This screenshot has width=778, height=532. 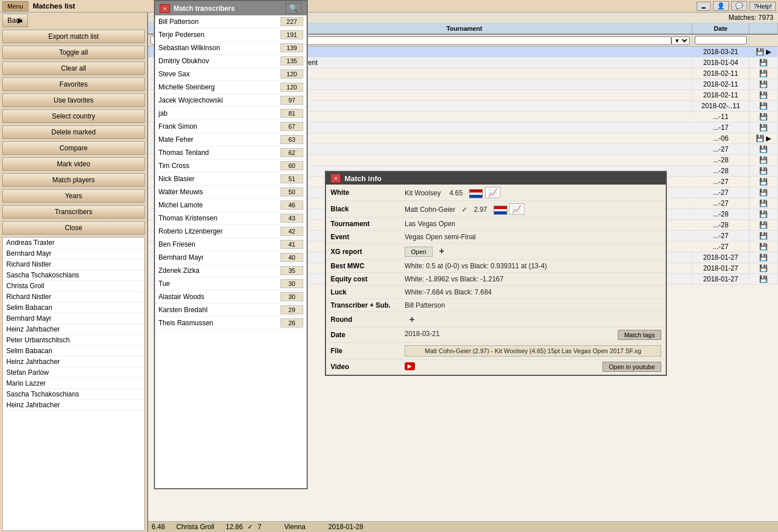 What do you see at coordinates (231, 193) in the screenshot?
I see `list-item: Walter Meuwis50` at bounding box center [231, 193].